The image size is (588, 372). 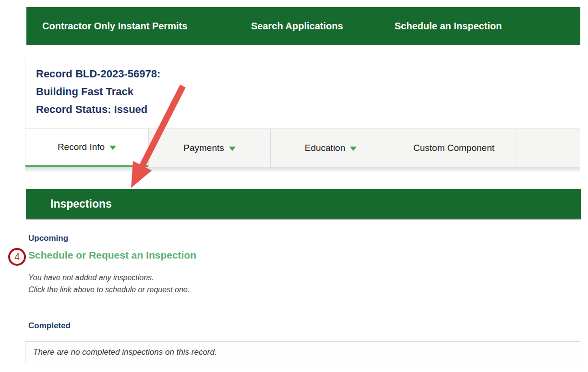 What do you see at coordinates (91, 278) in the screenshot?
I see `upcoming-empty-message-line1: You have not added any inspections.` at bounding box center [91, 278].